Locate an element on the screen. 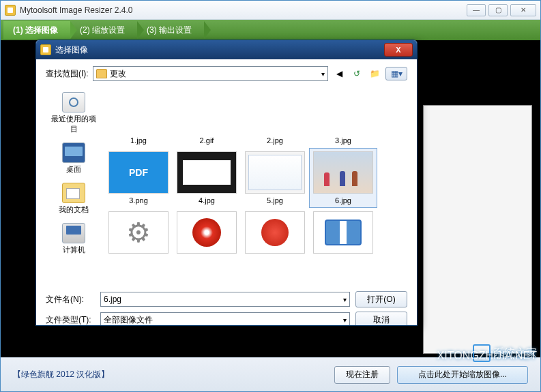 This screenshot has height=392, width=541. window-buttons: — ▢ ✕ is located at coordinates (501, 10).